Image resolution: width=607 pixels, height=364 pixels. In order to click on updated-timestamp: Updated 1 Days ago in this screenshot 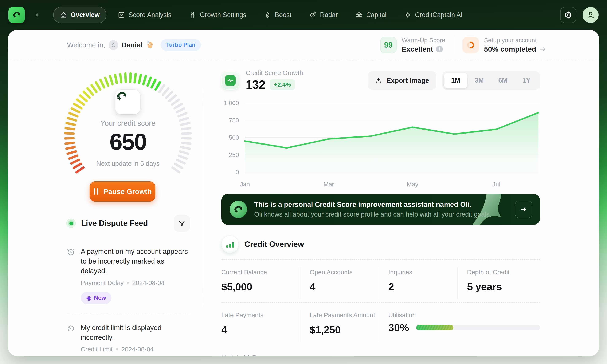, I will do `click(381, 355)`.